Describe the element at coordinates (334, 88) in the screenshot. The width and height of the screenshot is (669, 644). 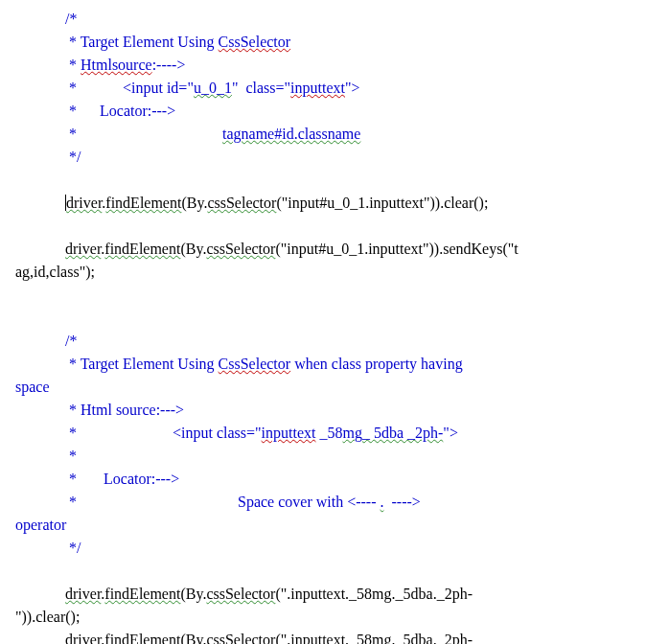
I see `comment-line: * <input id="u_0_1" class="inputtext">` at that location.